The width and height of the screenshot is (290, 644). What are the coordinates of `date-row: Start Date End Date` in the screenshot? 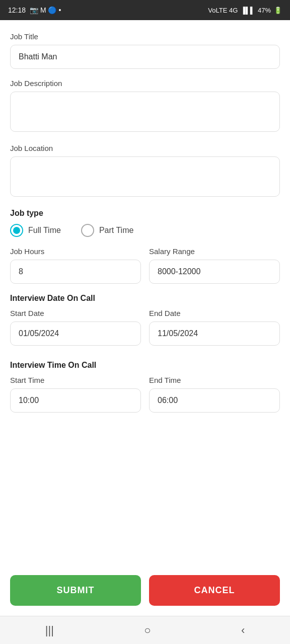 It's located at (145, 332).